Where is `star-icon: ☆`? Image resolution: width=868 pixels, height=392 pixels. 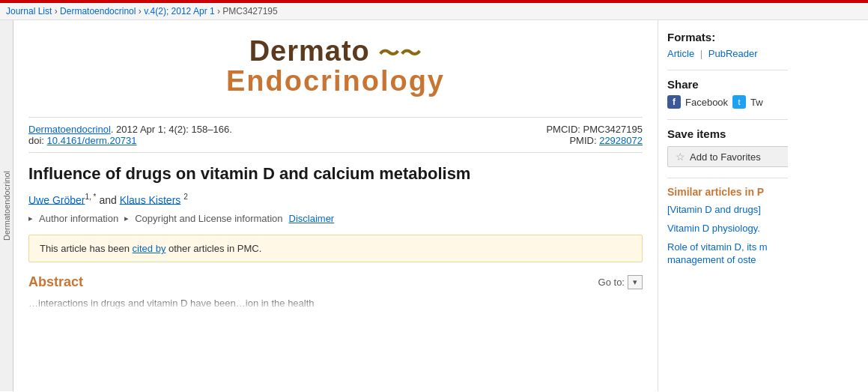
star-icon: ☆ is located at coordinates (680, 157).